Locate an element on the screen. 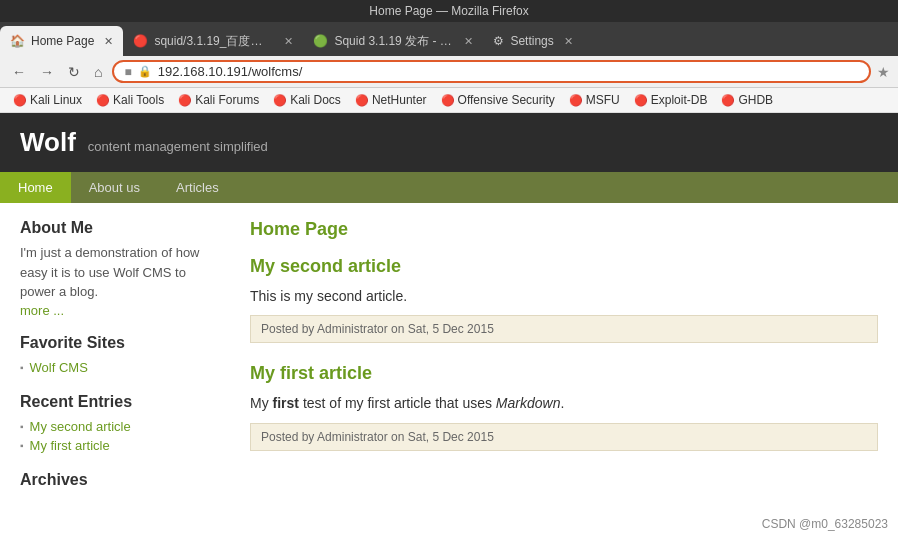 The image size is (898, 547). list-item: Wolf CMS is located at coordinates (120, 368).